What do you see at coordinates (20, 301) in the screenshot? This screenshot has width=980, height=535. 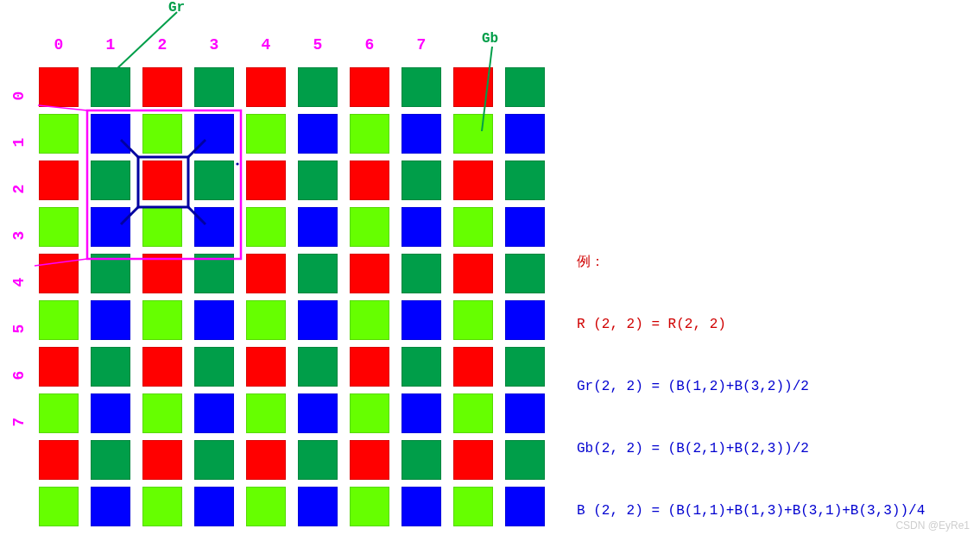 I see `row-axis: 01234567` at bounding box center [20, 301].